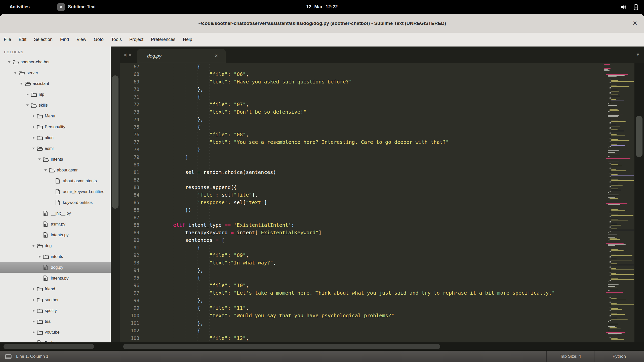 The height and width of the screenshot is (362, 644). What do you see at coordinates (382, 134) in the screenshot?
I see `code-line-76: 76 "file": "08",` at bounding box center [382, 134].